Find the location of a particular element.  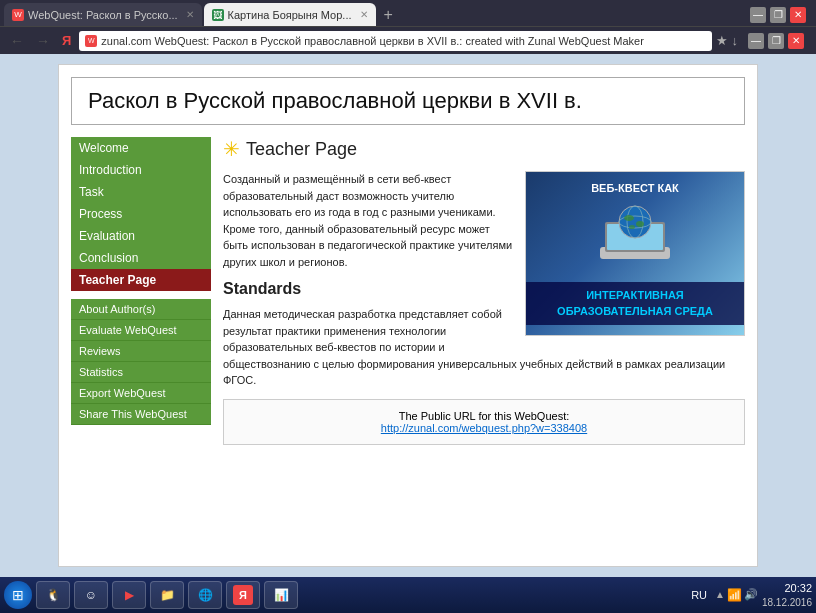

address-icons: ★ ↓ is located at coordinates (728, 40).